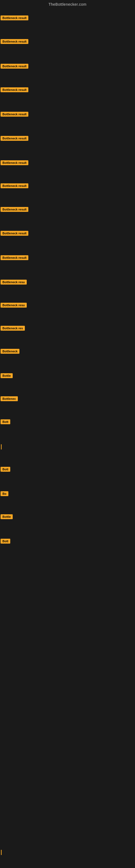 Image resolution: width=135 pixels, height=868 pixels. Describe the element at coordinates (13, 328) in the screenshot. I see `bottleneck-badge: Bottleneck res` at that location.